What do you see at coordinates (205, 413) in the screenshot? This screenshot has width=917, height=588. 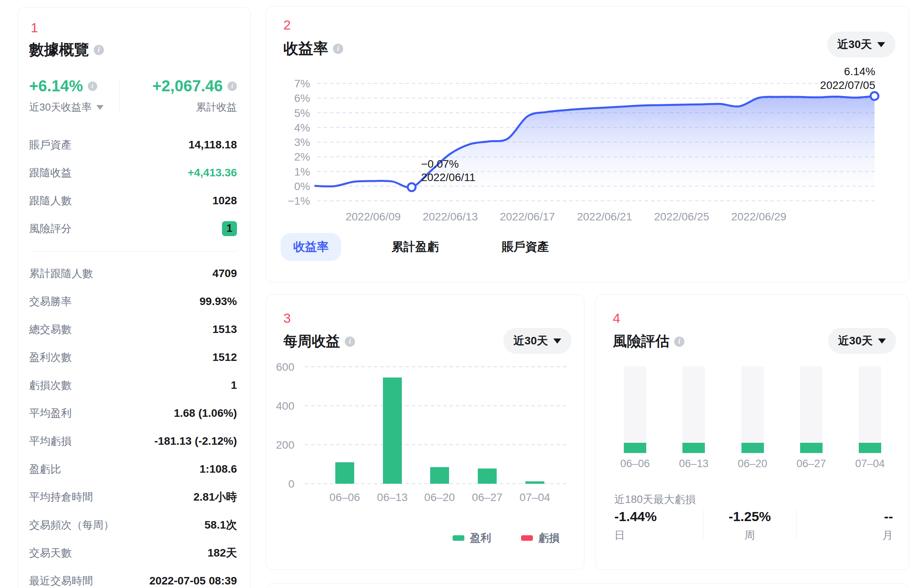 I see `stat-value: 1.68 (1.06%)` at bounding box center [205, 413].